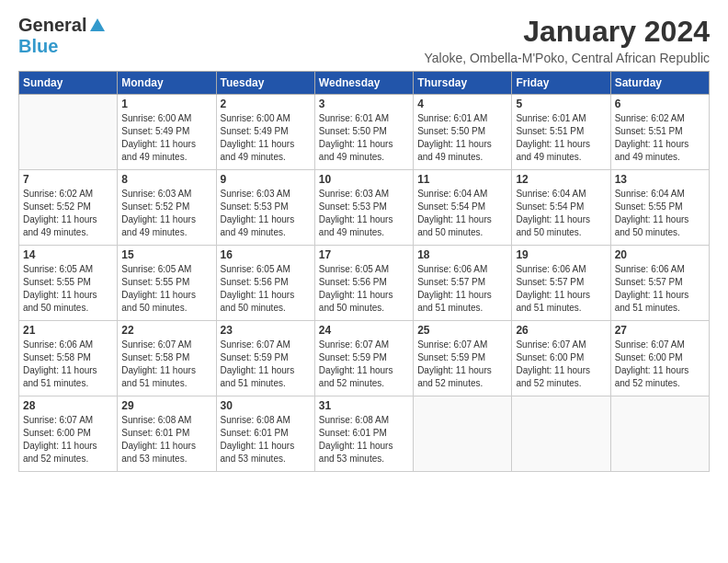 This screenshot has height=563, width=728. Describe the element at coordinates (462, 104) in the screenshot. I see `day-number: 4` at that location.